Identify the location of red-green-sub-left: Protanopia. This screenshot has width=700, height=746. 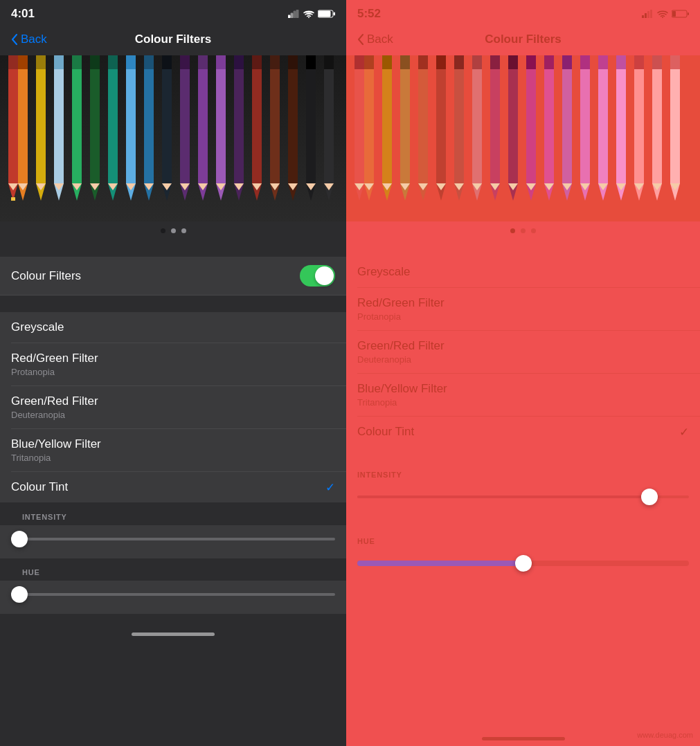
(173, 372).